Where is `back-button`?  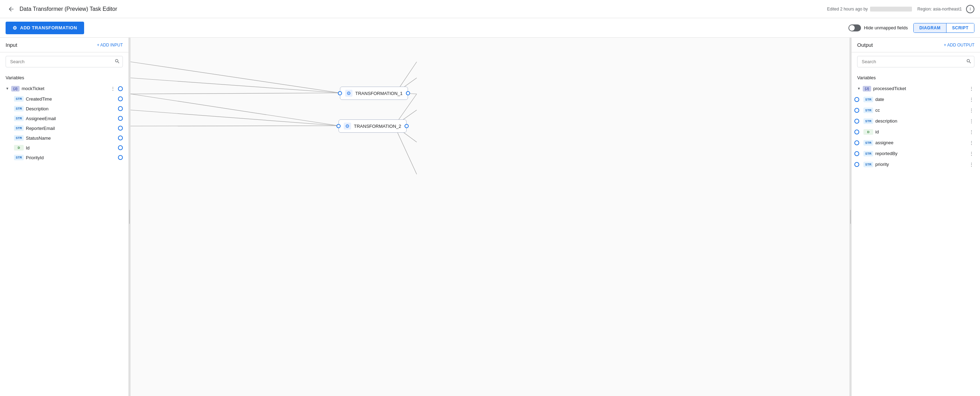 back-button is located at coordinates (11, 9).